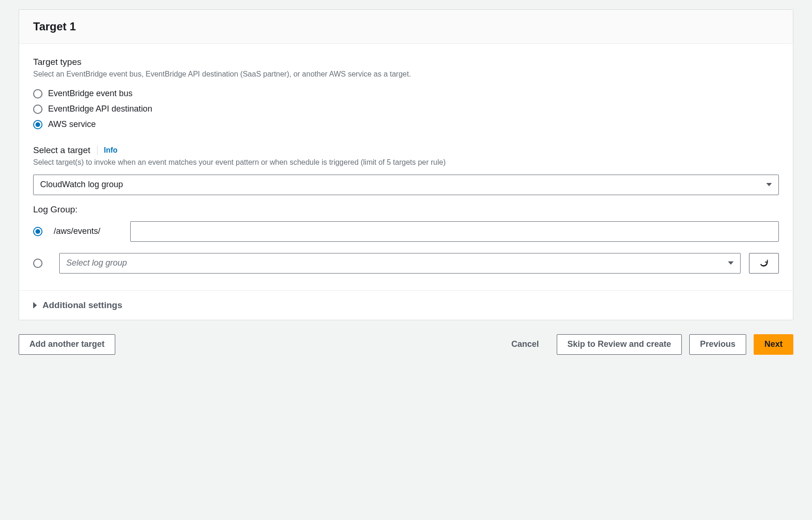  Describe the element at coordinates (406, 93) in the screenshot. I see `radio-eventbridge-event-bus: EventBridge event bus` at that location.